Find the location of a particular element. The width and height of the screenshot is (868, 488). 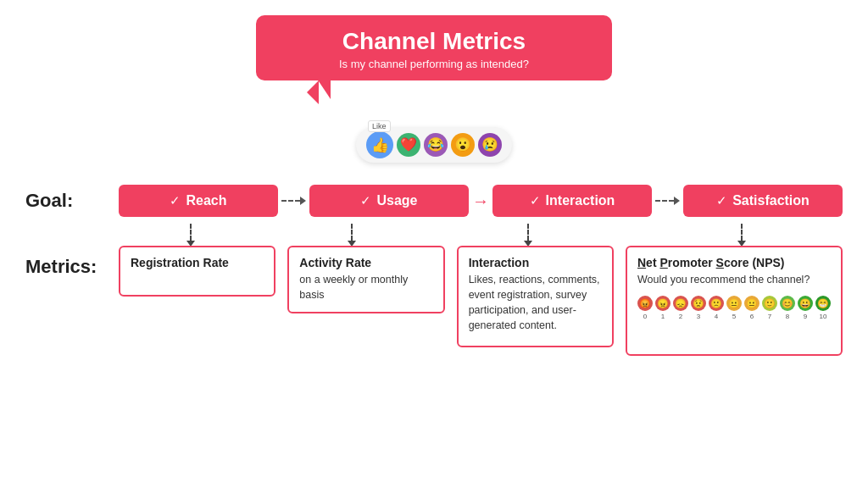

sad-emoji: 😢 is located at coordinates (490, 145).